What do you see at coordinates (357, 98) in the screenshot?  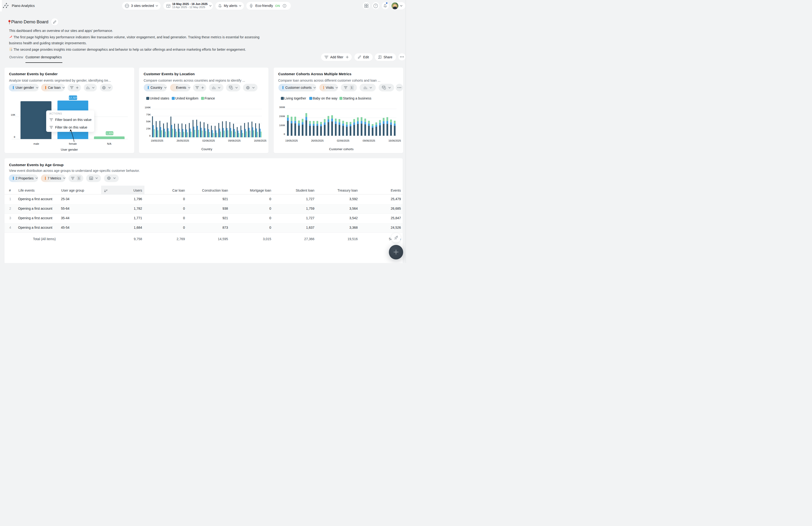 I see `svg-text: Starting a business` at bounding box center [357, 98].